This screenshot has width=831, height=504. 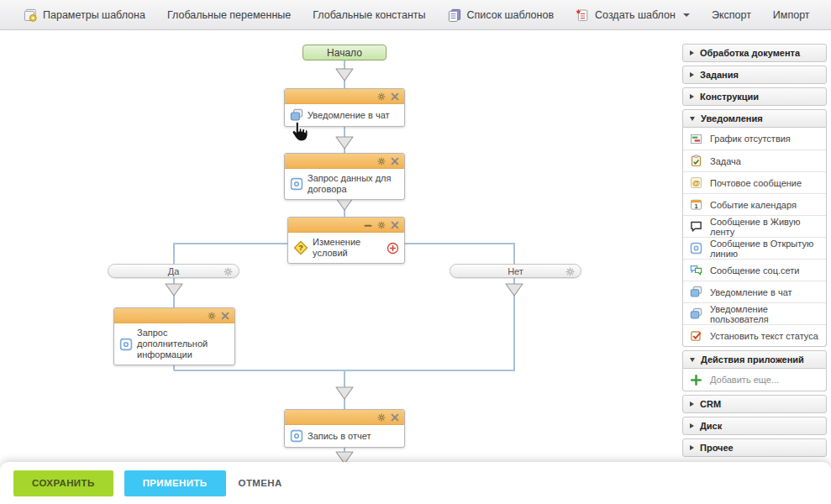 I want to click on toolbar-item-create-template: Создать шаблон, so click(x=633, y=15).